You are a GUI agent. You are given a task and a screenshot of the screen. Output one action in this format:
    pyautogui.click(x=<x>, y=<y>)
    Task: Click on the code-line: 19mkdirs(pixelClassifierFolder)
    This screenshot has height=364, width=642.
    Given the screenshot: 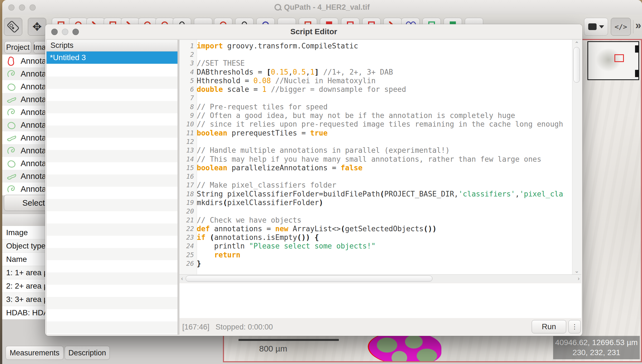 What is the action you would take?
    pyautogui.click(x=372, y=203)
    